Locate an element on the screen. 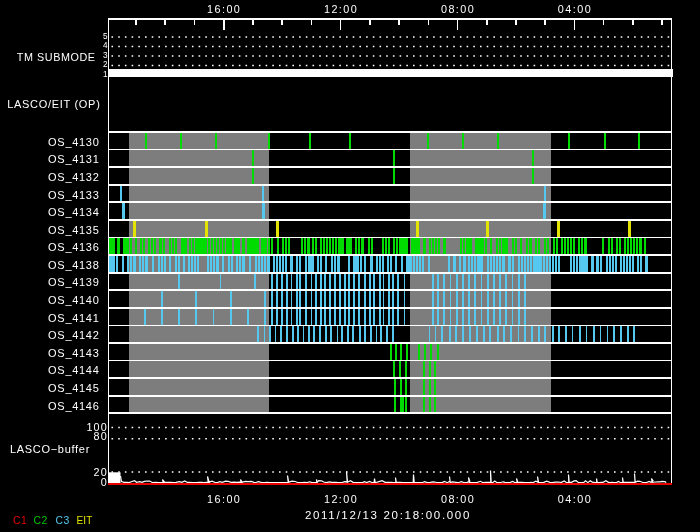  svg-text: LASCO/EIT (OP) is located at coordinates (54, 104).